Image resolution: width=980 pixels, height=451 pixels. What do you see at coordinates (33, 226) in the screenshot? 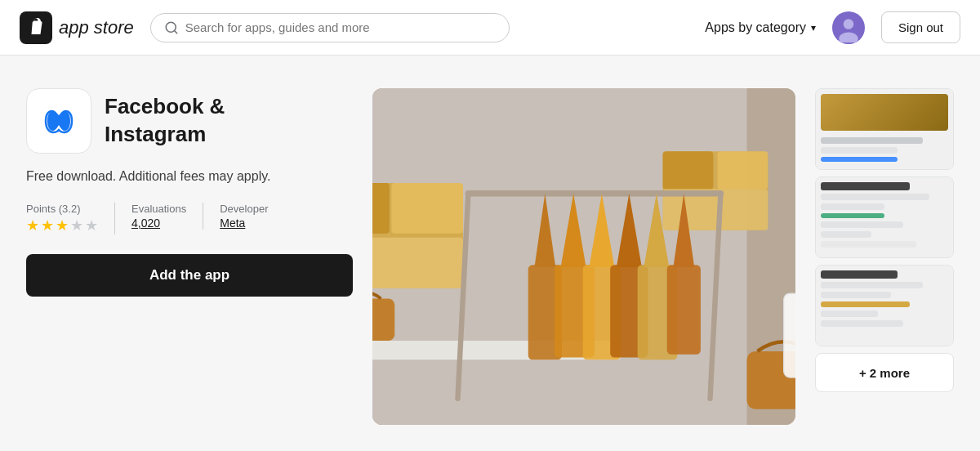
I see `star-1: ★` at bounding box center [33, 226].